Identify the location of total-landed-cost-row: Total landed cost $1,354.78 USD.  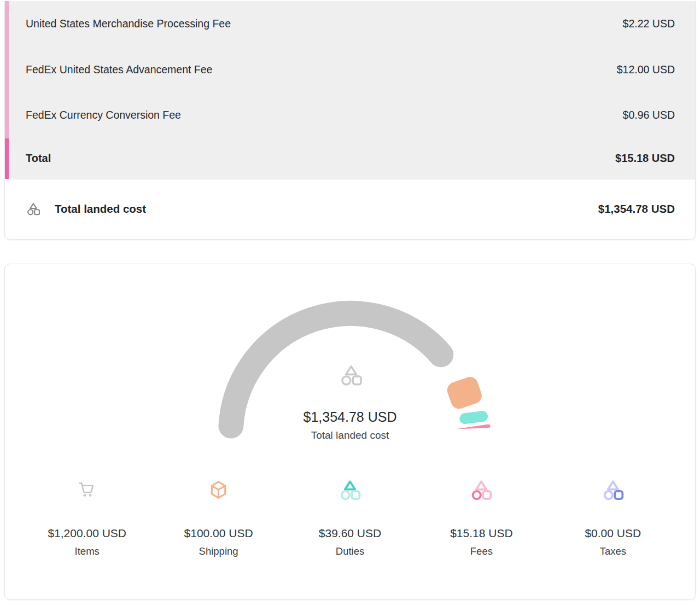
(350, 209).